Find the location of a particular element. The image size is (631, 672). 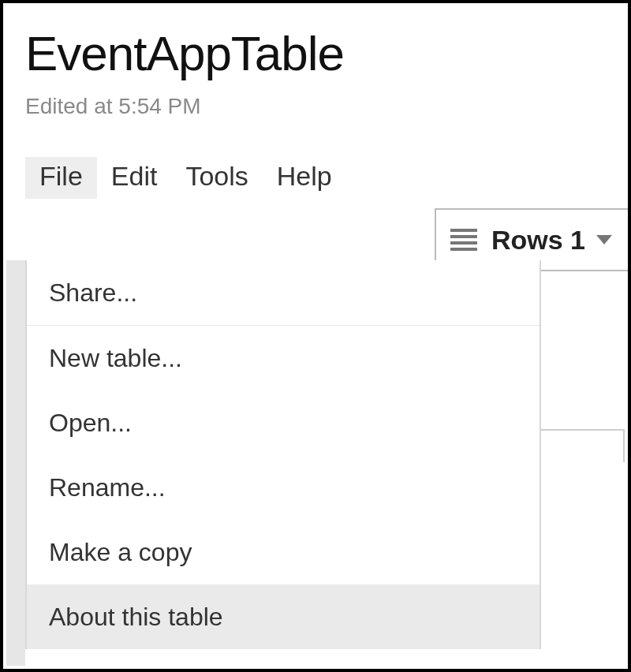

menu-help: Help is located at coordinates (304, 178).